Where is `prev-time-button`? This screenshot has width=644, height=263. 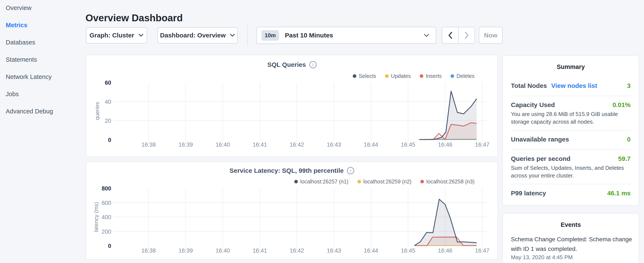
prev-time-button is located at coordinates (450, 35).